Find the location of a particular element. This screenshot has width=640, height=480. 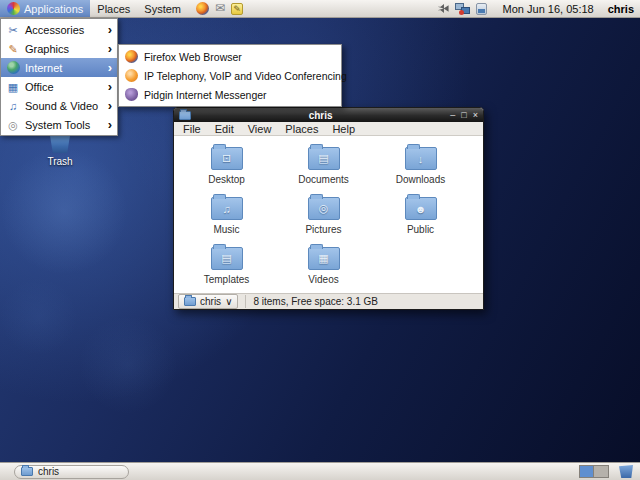

applications-dropdown-menu: ✂ Accessories › ✎ Graphics › Internet › … is located at coordinates (59, 77).